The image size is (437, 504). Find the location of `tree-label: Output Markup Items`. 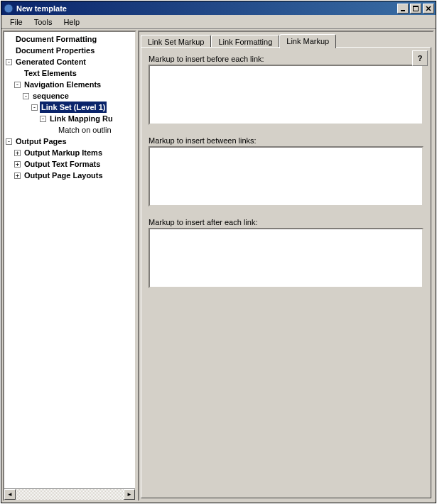

tree-label: Output Markup Items is located at coordinates (63, 153).